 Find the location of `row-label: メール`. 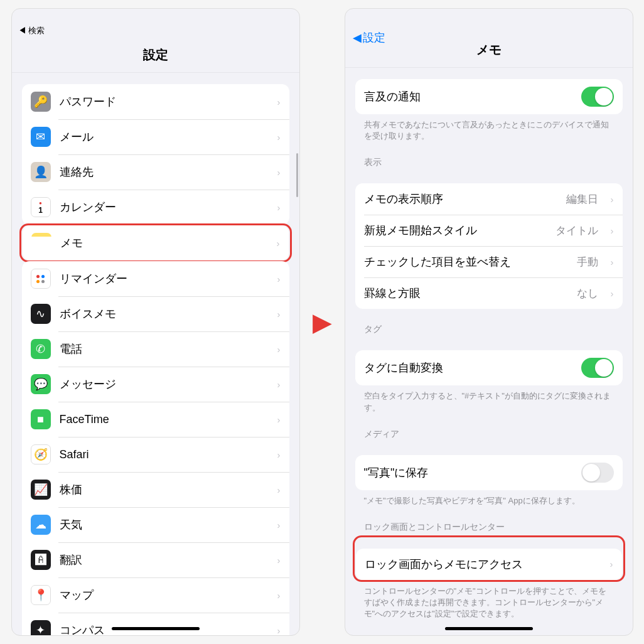

row-label: メール is located at coordinates (162, 137).